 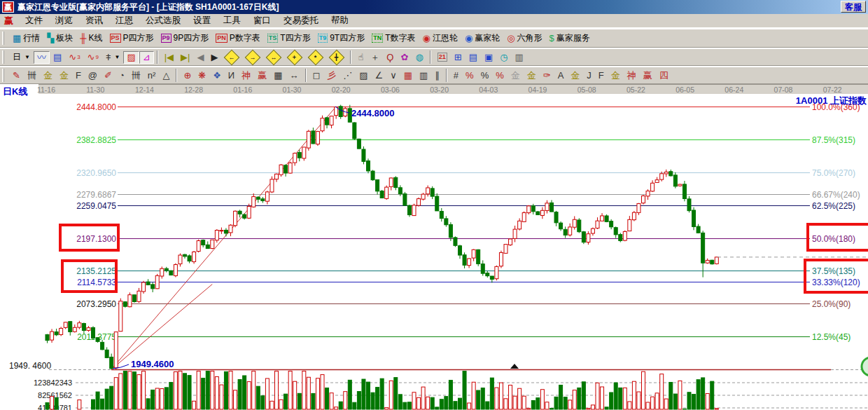 What do you see at coordinates (32, 76) in the screenshot?
I see `gann-fence-button: 卌` at bounding box center [32, 76].